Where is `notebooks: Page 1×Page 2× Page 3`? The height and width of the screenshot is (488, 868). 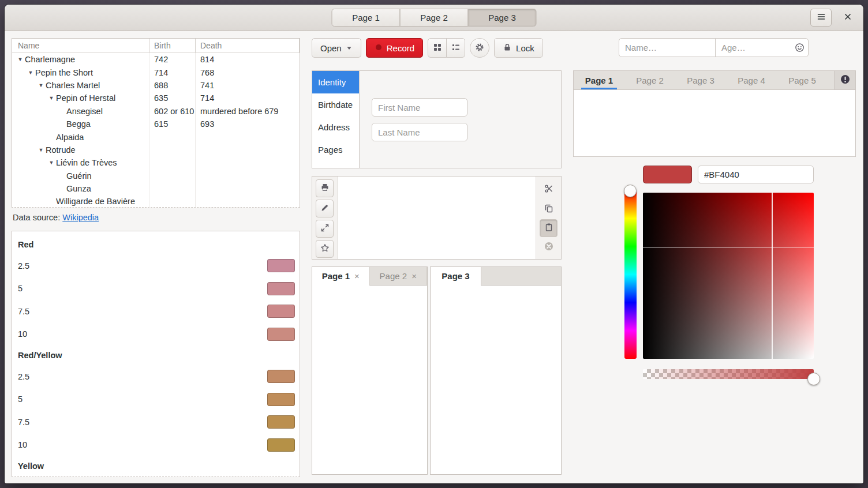 notebooks: Page 1×Page 2× Page 3 is located at coordinates (436, 370).